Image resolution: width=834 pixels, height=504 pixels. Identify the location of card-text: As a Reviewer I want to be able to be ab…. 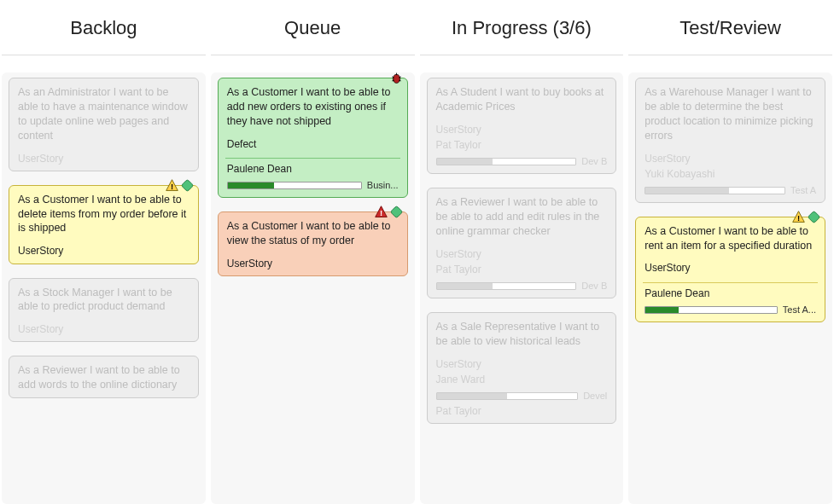
(522, 217).